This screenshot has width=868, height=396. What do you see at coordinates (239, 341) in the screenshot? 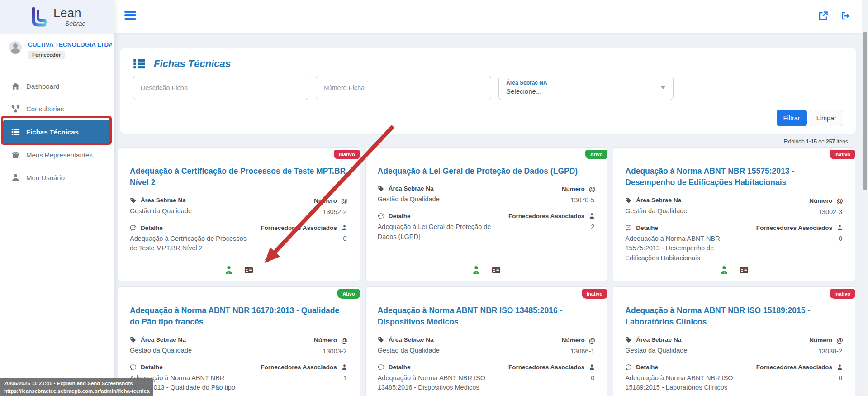
I see `ficha-card: Ativo Adequação à Norma ABNT NBR 16170:2…` at bounding box center [239, 341].